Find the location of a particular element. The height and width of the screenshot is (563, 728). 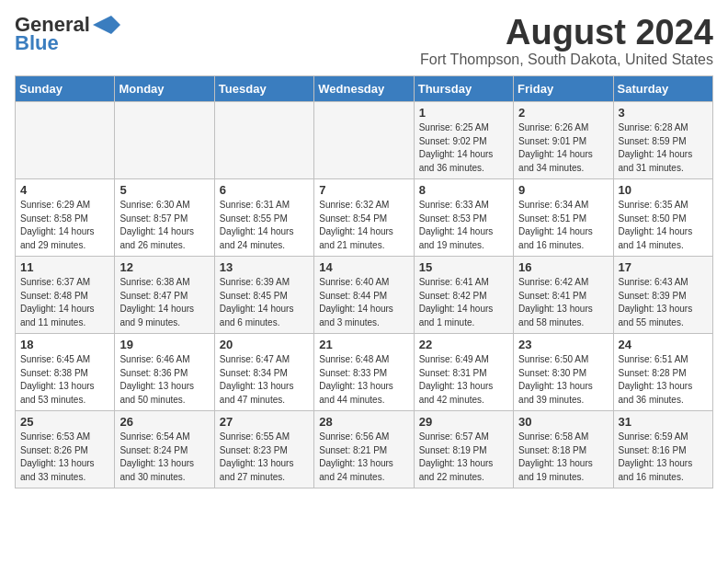

day-number: 16 is located at coordinates (563, 267).